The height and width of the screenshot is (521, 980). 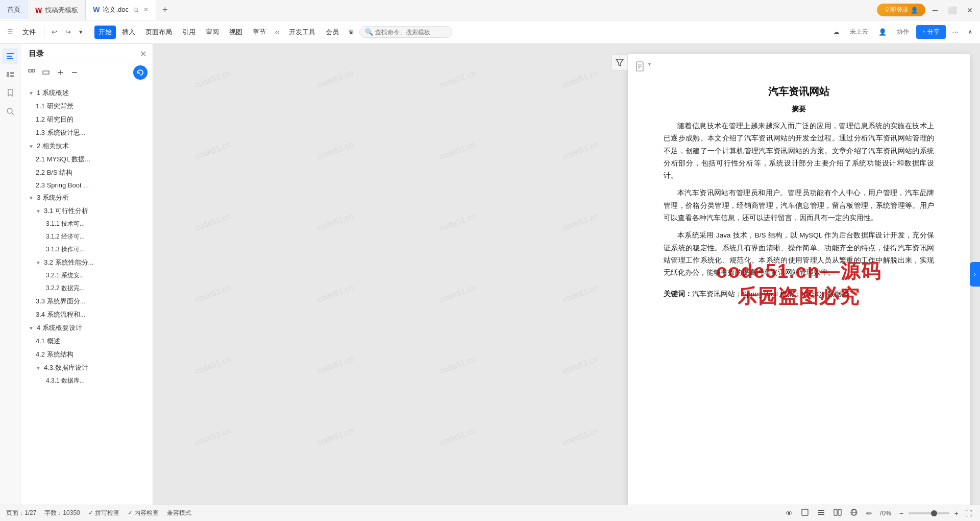 What do you see at coordinates (143, 54) in the screenshot?
I see `toc-close-button: ✕` at bounding box center [143, 54].